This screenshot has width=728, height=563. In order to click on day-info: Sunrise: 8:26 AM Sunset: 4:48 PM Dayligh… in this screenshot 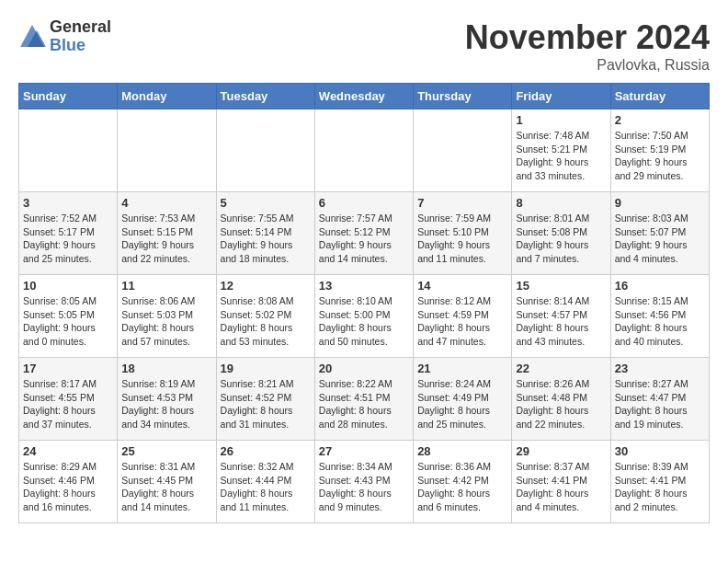, I will do `click(561, 405)`.